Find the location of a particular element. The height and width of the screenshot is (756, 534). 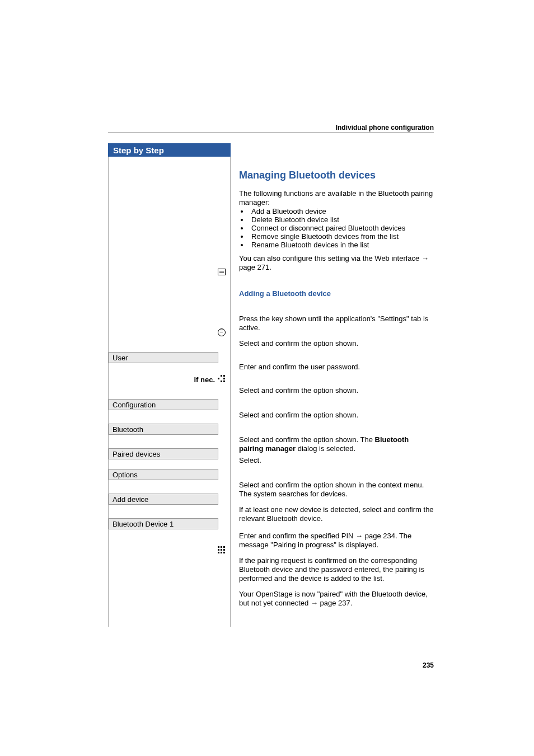

menu-user: User is located at coordinates (163, 358).